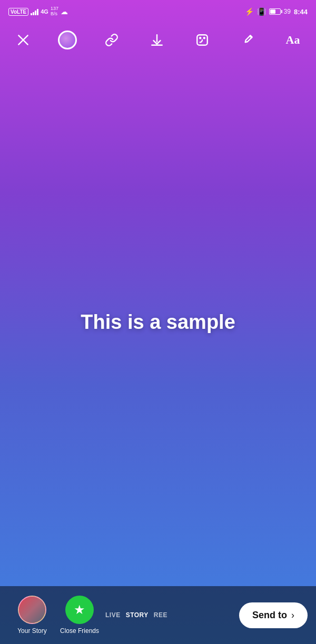  Describe the element at coordinates (301, 12) in the screenshot. I see `status-time: 8:44` at that location.